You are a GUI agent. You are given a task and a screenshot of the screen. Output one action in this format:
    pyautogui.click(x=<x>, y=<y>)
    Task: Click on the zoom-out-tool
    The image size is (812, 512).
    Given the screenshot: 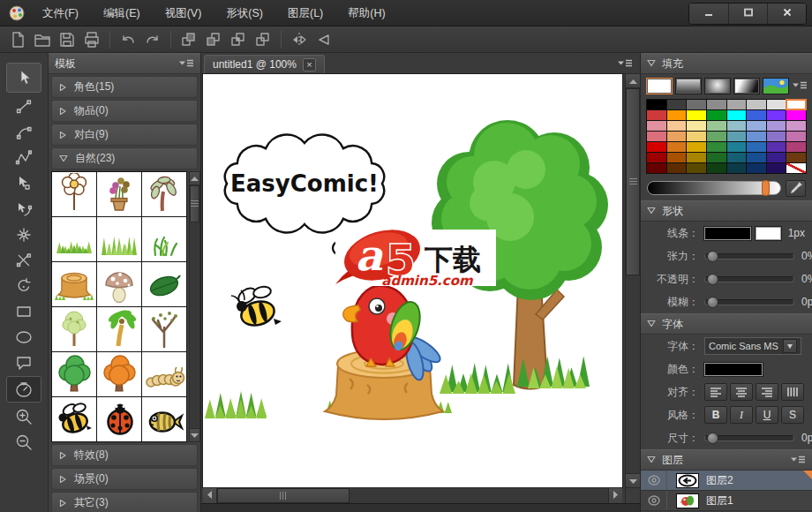 What is the action you would take?
    pyautogui.click(x=24, y=441)
    